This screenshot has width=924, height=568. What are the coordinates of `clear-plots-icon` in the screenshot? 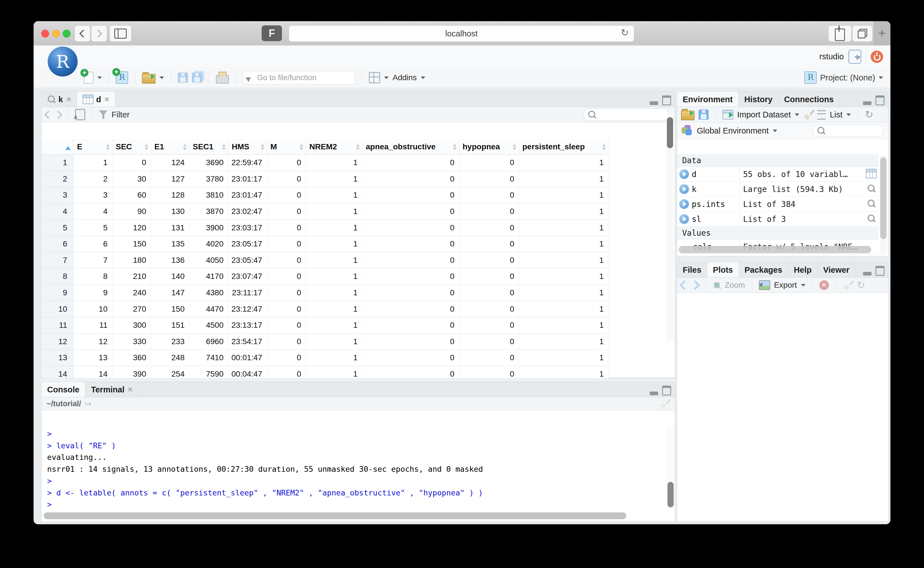 It's located at (848, 285).